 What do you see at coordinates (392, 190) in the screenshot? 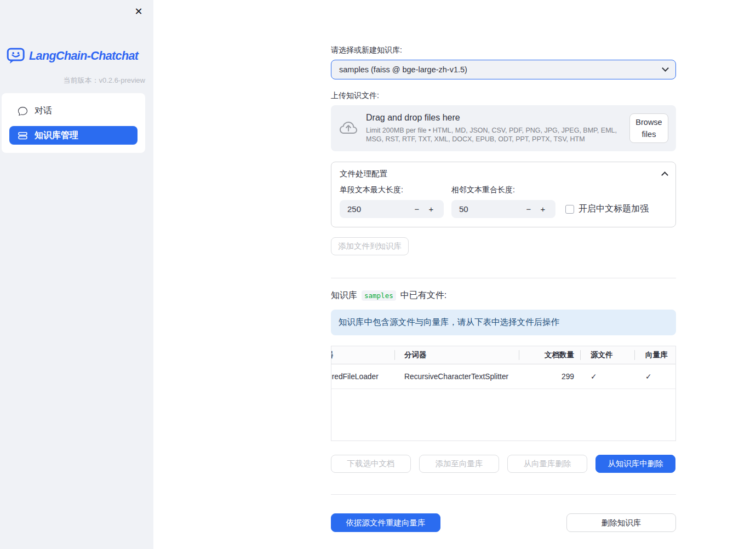
I see `chunk-size-label: 单段文本最大长度:` at bounding box center [392, 190].